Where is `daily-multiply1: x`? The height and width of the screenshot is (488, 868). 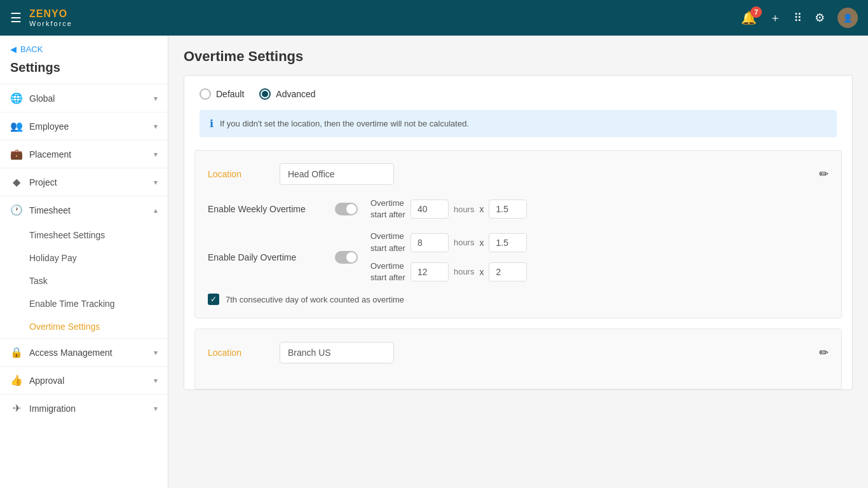 daily-multiply1: x is located at coordinates (482, 243).